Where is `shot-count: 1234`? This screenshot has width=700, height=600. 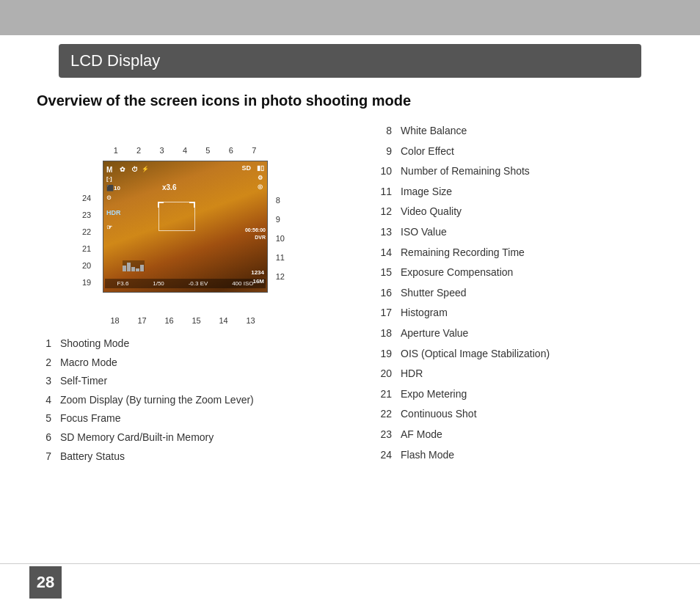 shot-count: 1234 is located at coordinates (258, 273).